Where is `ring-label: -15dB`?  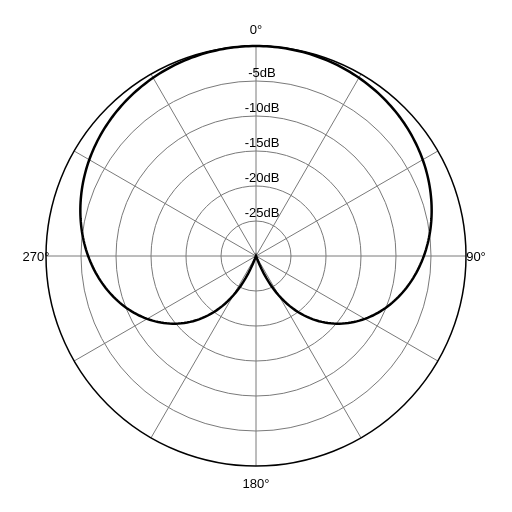
ring-label: -15dB is located at coordinates (262, 142).